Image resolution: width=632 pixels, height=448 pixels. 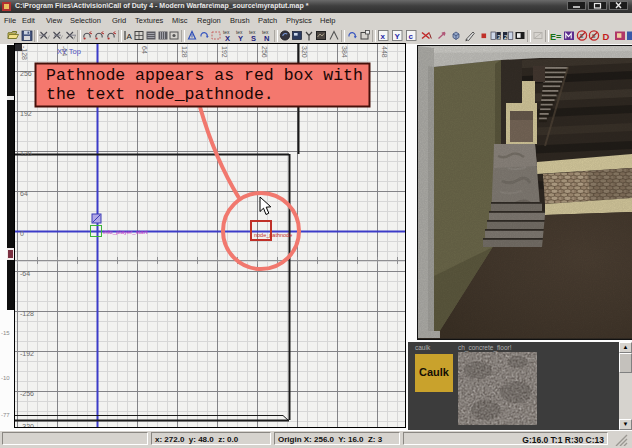 I want to click on svg-text: 0, so click(x=22, y=234).